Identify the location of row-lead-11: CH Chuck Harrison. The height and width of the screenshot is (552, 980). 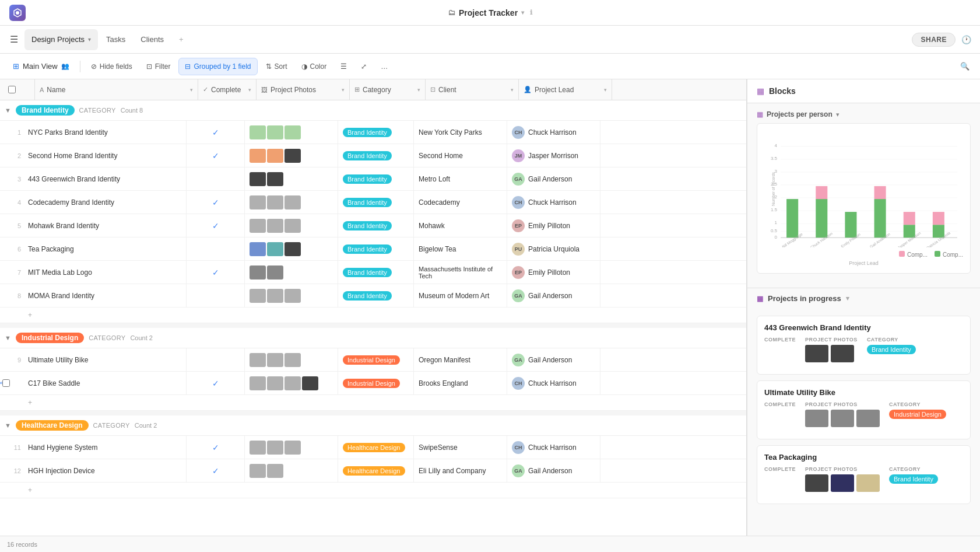
(554, 447).